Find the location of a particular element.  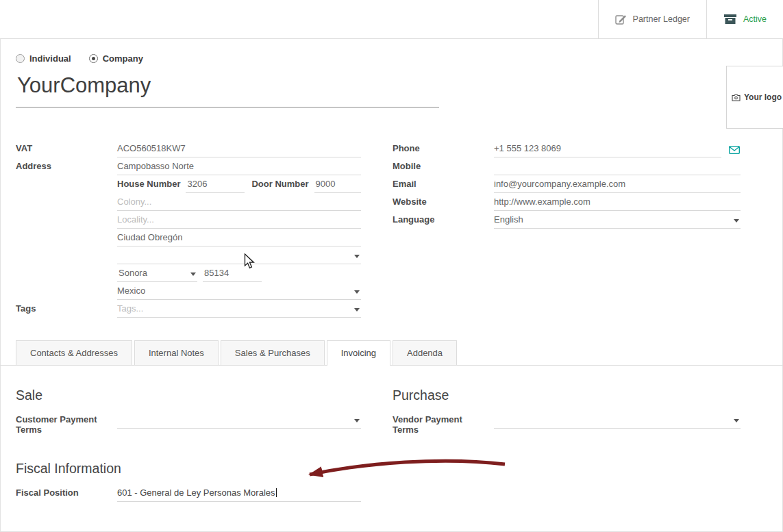

fiscal-position-input: 601 - General de Ley Personas Morales is located at coordinates (239, 493).